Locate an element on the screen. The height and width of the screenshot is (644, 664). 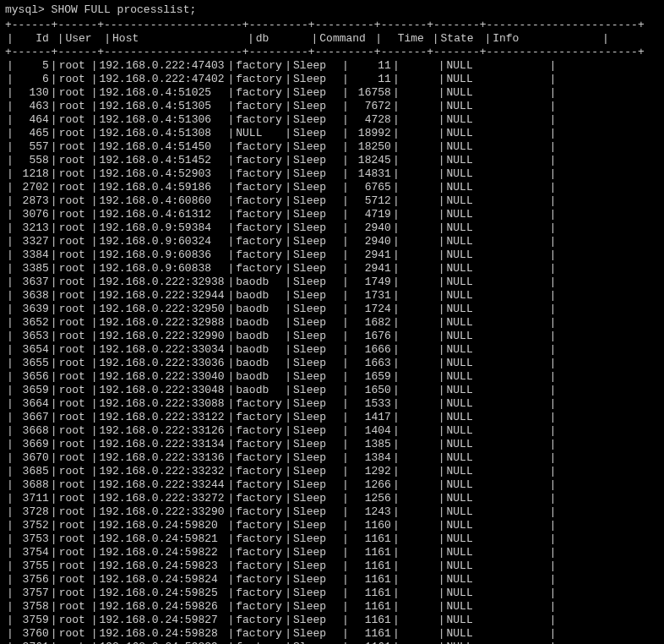
cell-host: 192.168.0.4:51025 is located at coordinates (162, 93).